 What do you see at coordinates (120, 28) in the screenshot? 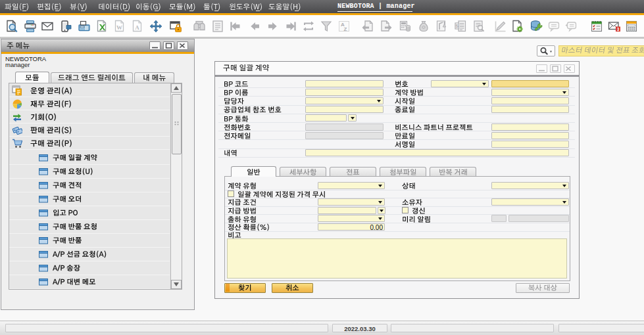
I see `svg-text: W` at bounding box center [120, 28].